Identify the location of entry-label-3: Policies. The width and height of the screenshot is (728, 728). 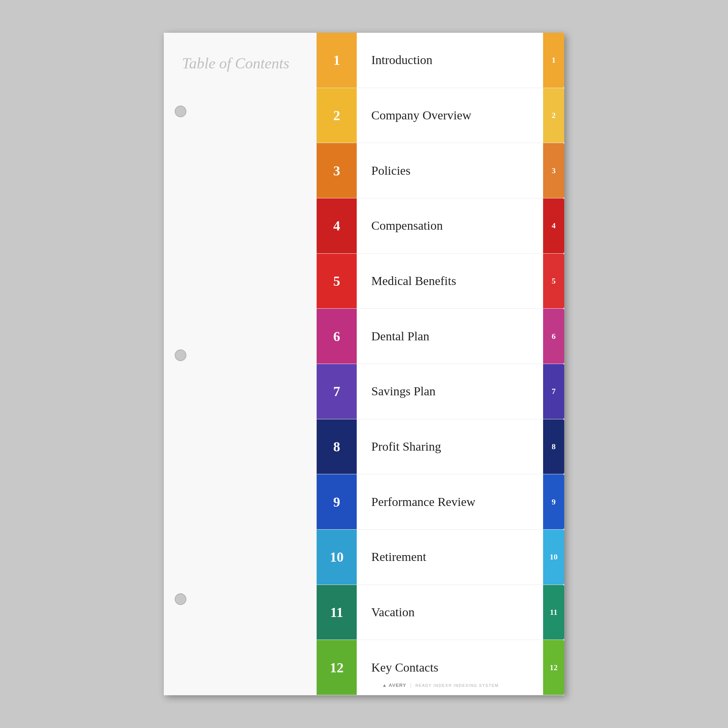
(450, 171).